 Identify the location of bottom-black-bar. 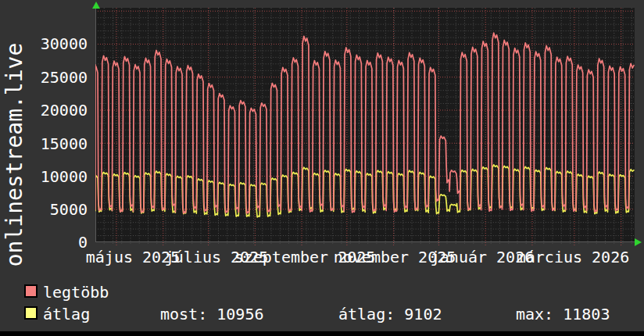
(322, 334).